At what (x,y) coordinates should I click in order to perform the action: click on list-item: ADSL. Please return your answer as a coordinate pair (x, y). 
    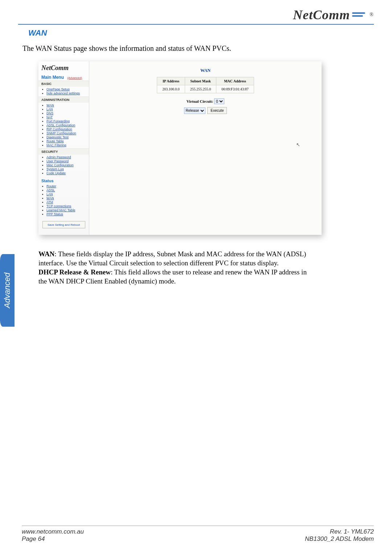
    Looking at the image, I should click on (68, 190).